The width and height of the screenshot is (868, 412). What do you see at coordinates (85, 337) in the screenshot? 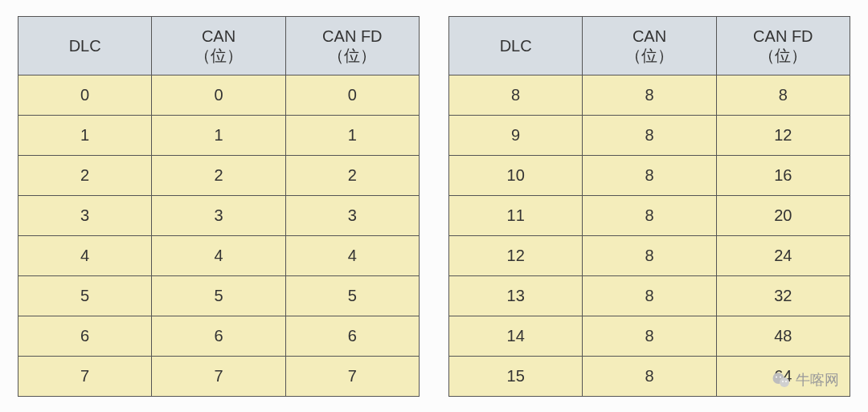
I see `cell-dlc: 6` at bounding box center [85, 337].